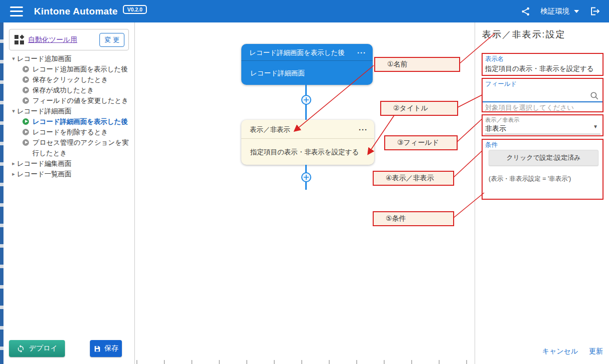 Image resolution: width=609 pixels, height=364 pixels. I want to click on trigger-node-header: レコード詳細画面を表示した後 ···, so click(307, 52).